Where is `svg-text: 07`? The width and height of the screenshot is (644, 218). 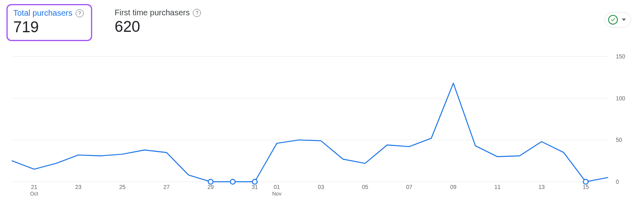
svg-text: 07 is located at coordinates (409, 187).